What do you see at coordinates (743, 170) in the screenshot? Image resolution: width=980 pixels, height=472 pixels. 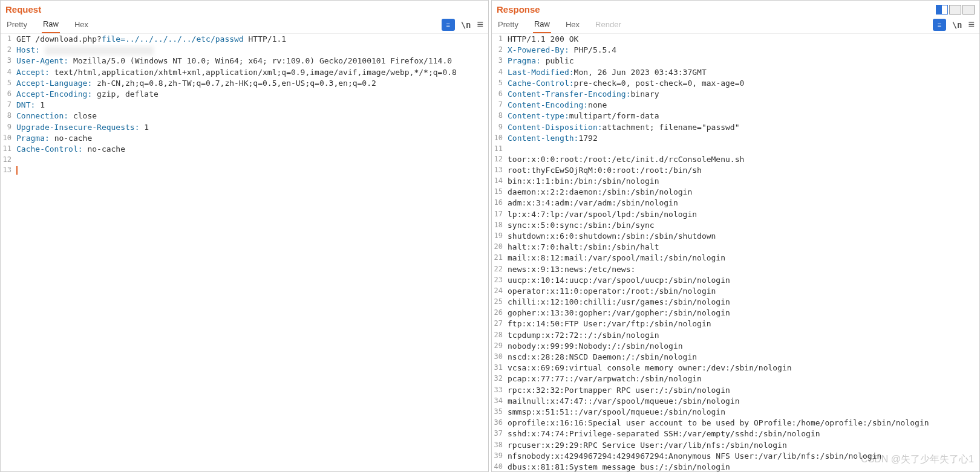 I see `code-line: root:thyFcEwSOjRqM:0:0:root:/root:/bin/s…` at bounding box center [743, 170].